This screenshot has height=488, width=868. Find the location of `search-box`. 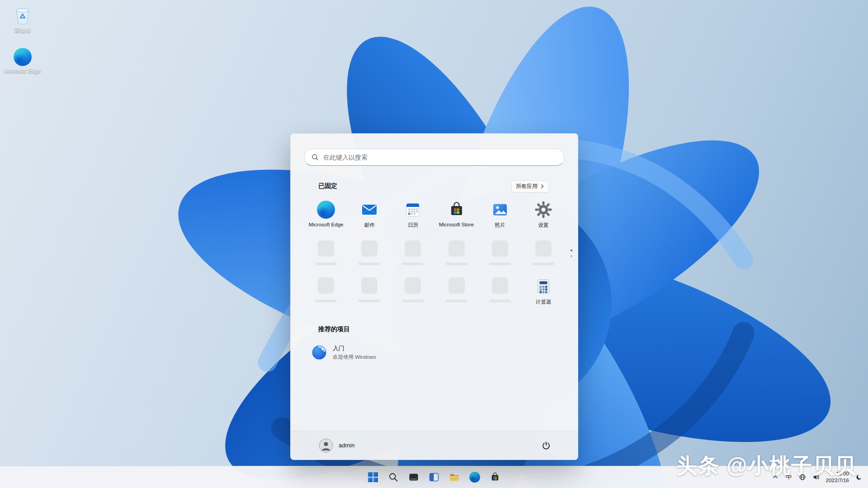

search-box is located at coordinates (434, 157).